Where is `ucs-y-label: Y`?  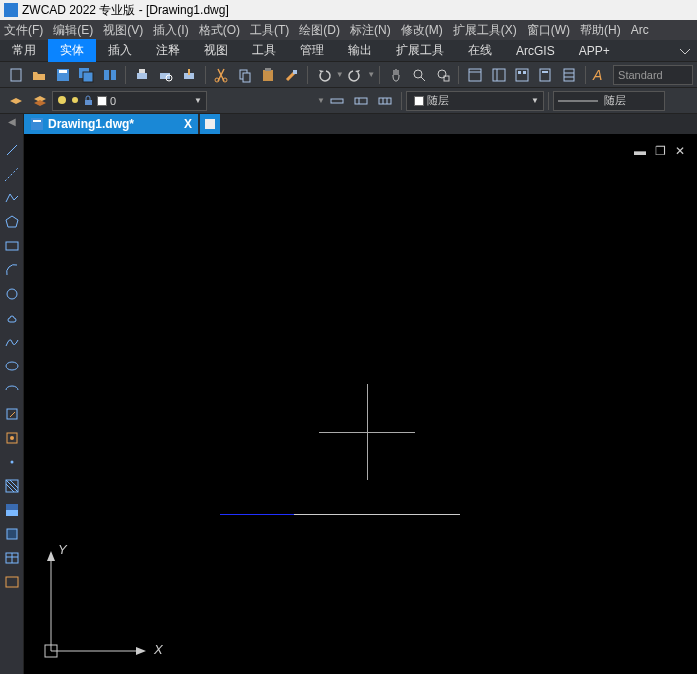
ucs-y-label: Y is located at coordinates (62, 550).